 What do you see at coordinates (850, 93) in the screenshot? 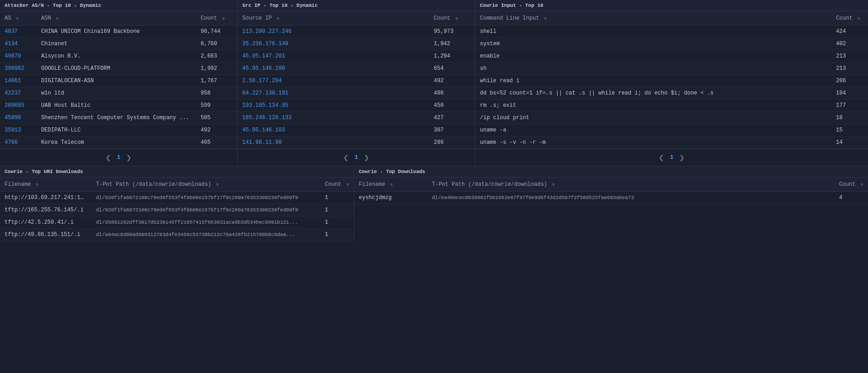
I see `count-cell: 194` at bounding box center [850, 93].